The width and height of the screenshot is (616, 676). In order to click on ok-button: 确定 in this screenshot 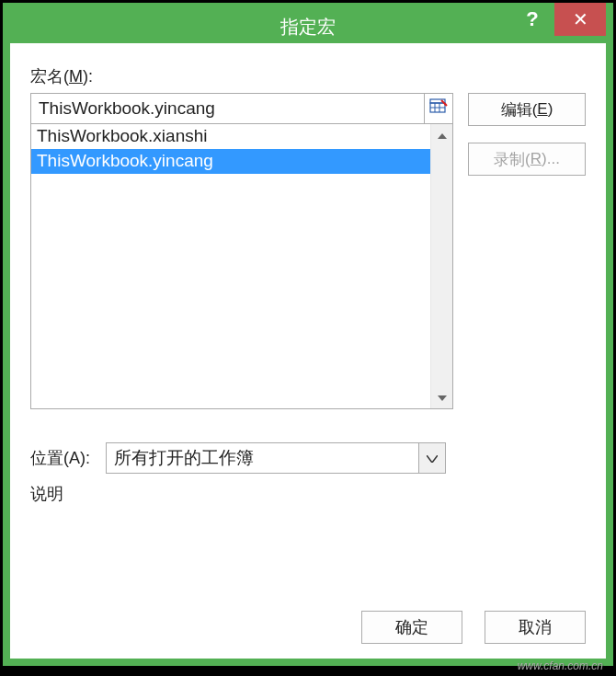, I will do `click(412, 627)`.